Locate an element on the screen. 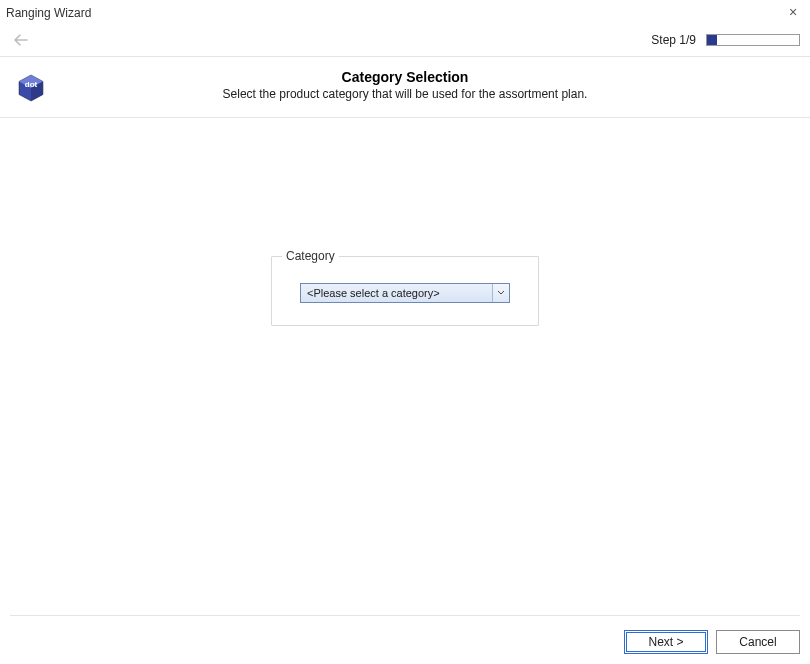  category-group-label: Category is located at coordinates (310, 256).